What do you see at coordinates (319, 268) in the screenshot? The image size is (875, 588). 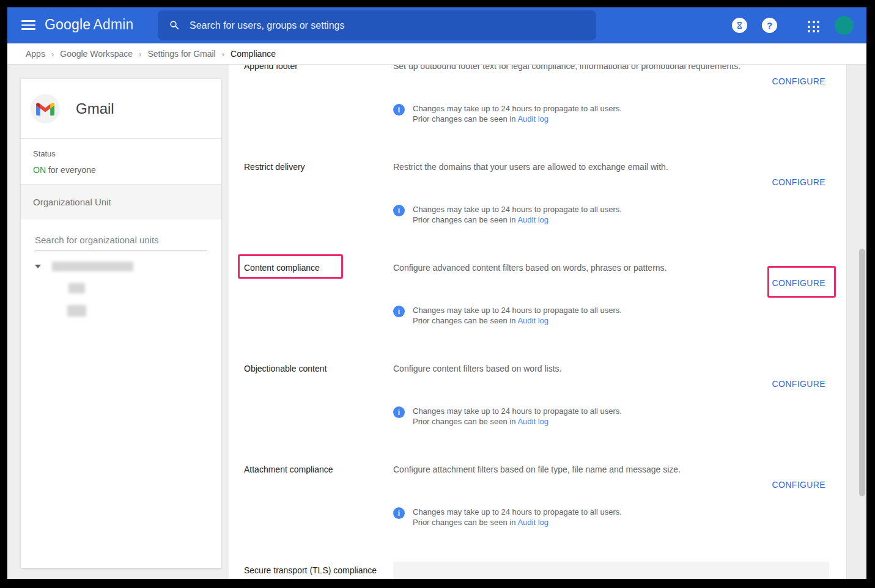 I see `setting-title: Content compliance` at bounding box center [319, 268].